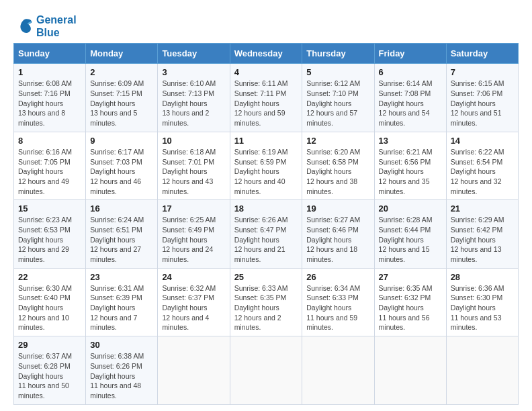 This screenshot has width=532, height=411. I want to click on sunset-label: Sunset: 6:39 PM, so click(116, 298).